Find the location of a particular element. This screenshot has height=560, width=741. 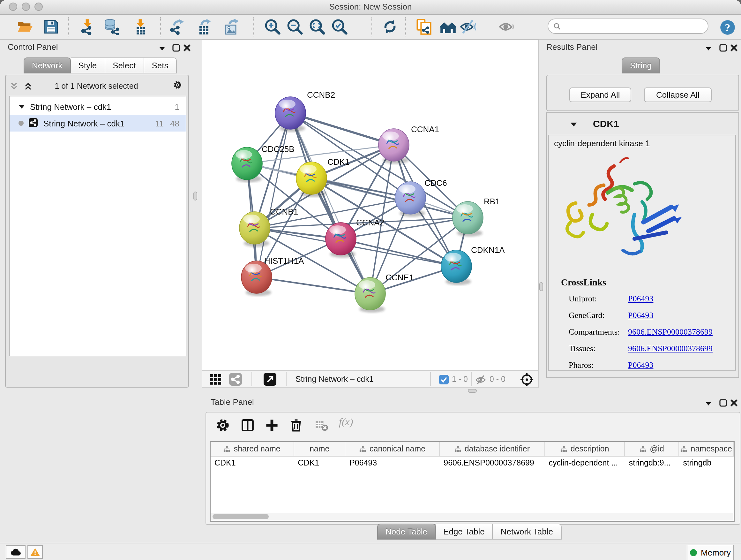

tab-string: String is located at coordinates (641, 65).